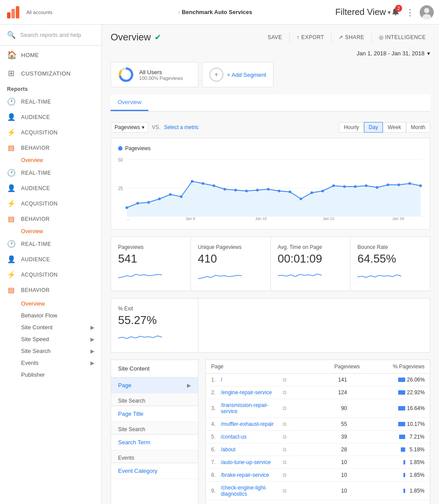 The width and height of the screenshot is (439, 504). What do you see at coordinates (261, 219) in the screenshot?
I see `svg-text: Jan 15` at bounding box center [261, 219].